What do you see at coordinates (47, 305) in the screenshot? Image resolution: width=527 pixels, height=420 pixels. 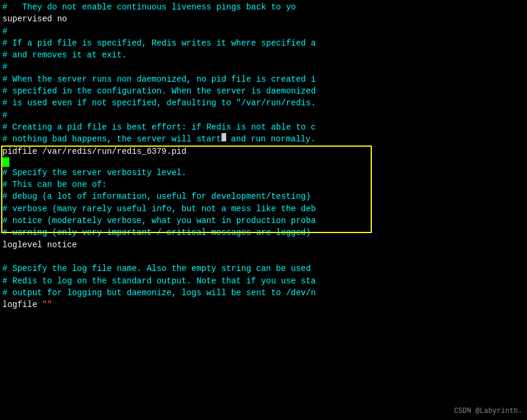 I see `config-logfile-value: ""` at bounding box center [47, 305].